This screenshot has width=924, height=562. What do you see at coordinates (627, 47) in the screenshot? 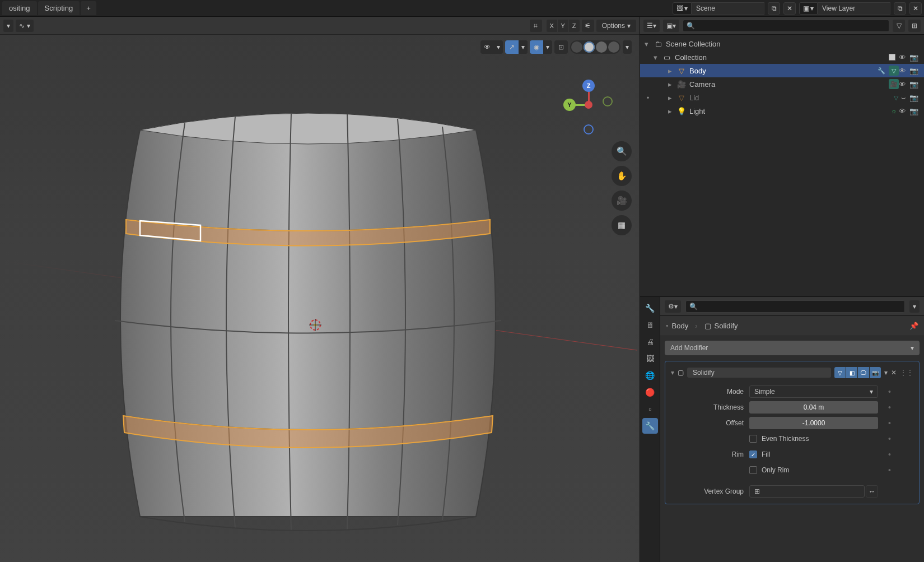
I see `shade-chevron: ▾` at bounding box center [627, 47].